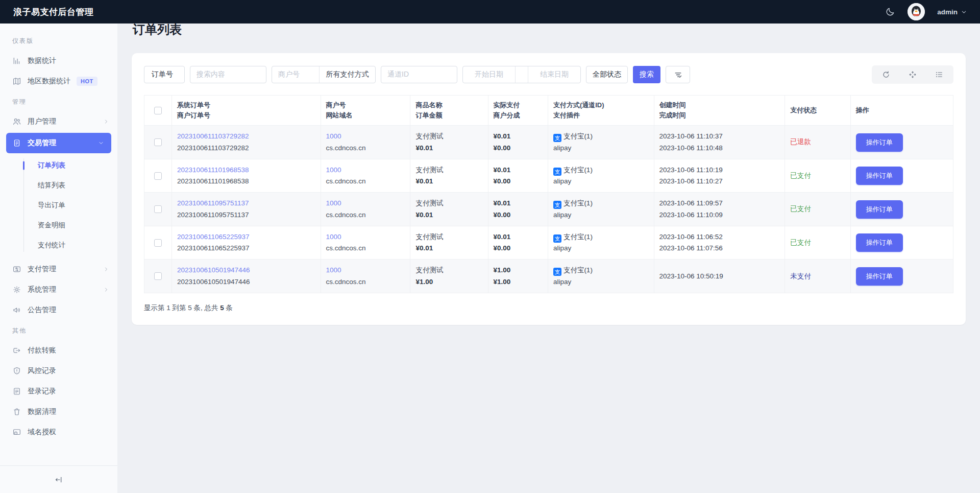 The image size is (980, 493). What do you see at coordinates (246, 105) in the screenshot?
I see `column-header-line: 系统订单号` at bounding box center [246, 105].